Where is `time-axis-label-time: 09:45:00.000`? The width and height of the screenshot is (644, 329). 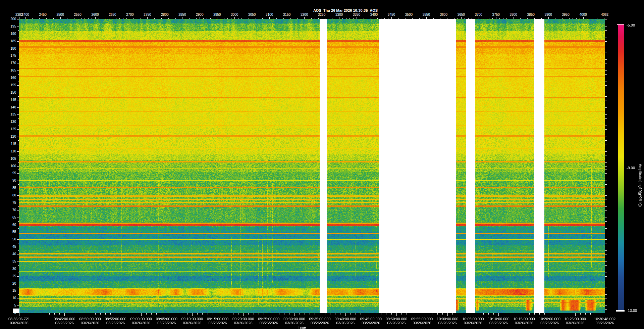
time-axis-label-time: 09:45:00.000 is located at coordinates (371, 319).